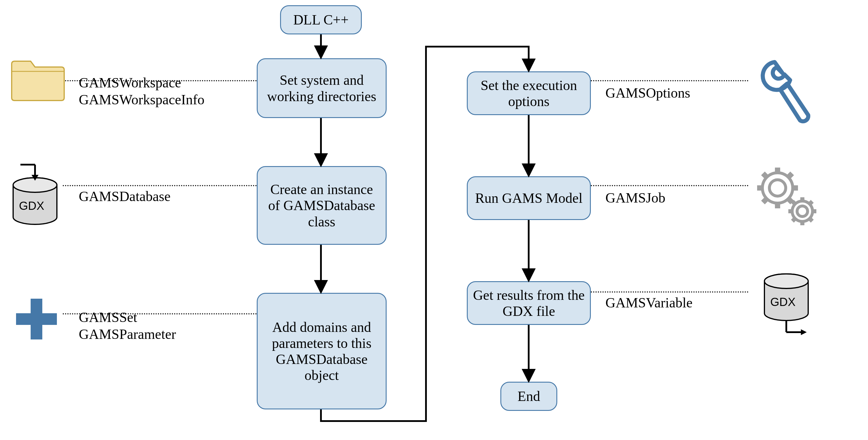  Describe the element at coordinates (786, 304) in the screenshot. I see `gdx-database-output-icon: GDX` at that location.